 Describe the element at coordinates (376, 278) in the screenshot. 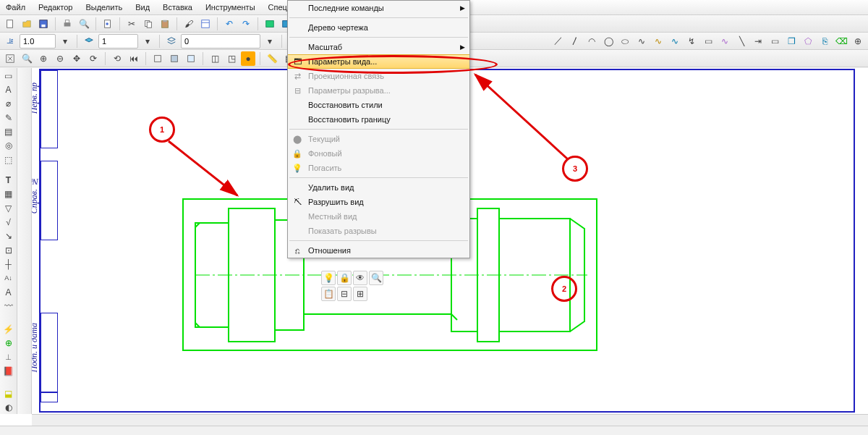

I see `hint-zoom-icon: 🔍` at that location.